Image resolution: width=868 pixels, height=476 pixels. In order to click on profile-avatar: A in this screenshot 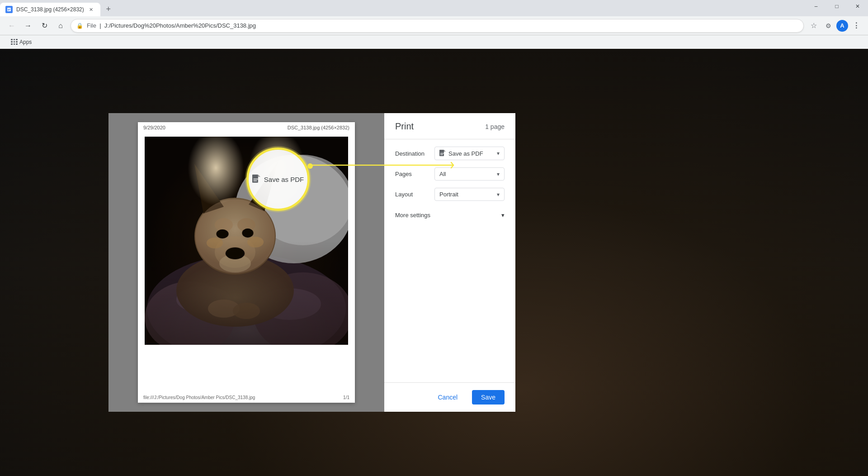, I will do `click(842, 26)`.